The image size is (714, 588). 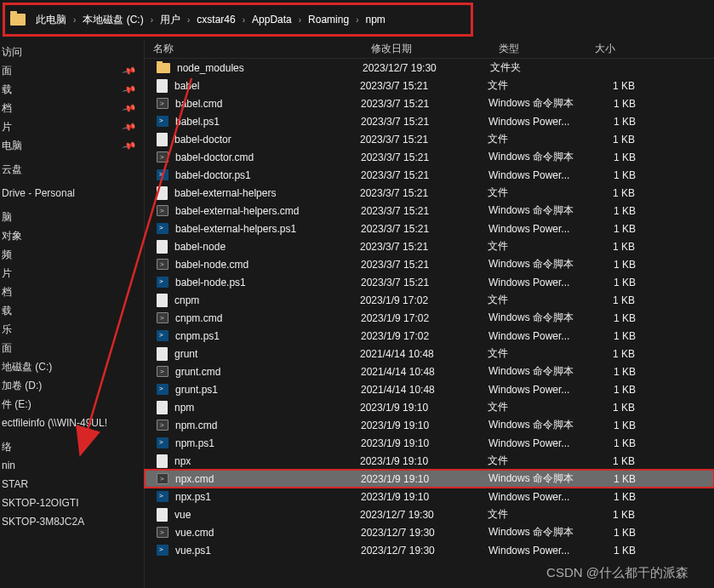 What do you see at coordinates (71, 465) in the screenshot?
I see `sidebar-item: nin` at bounding box center [71, 465].